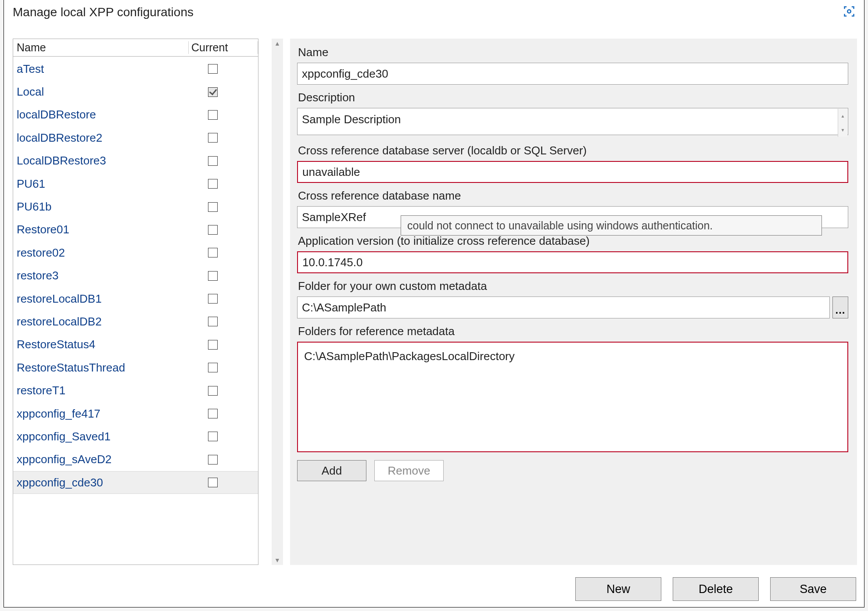 The height and width of the screenshot is (611, 868). I want to click on list-row: PU61b, so click(136, 207).